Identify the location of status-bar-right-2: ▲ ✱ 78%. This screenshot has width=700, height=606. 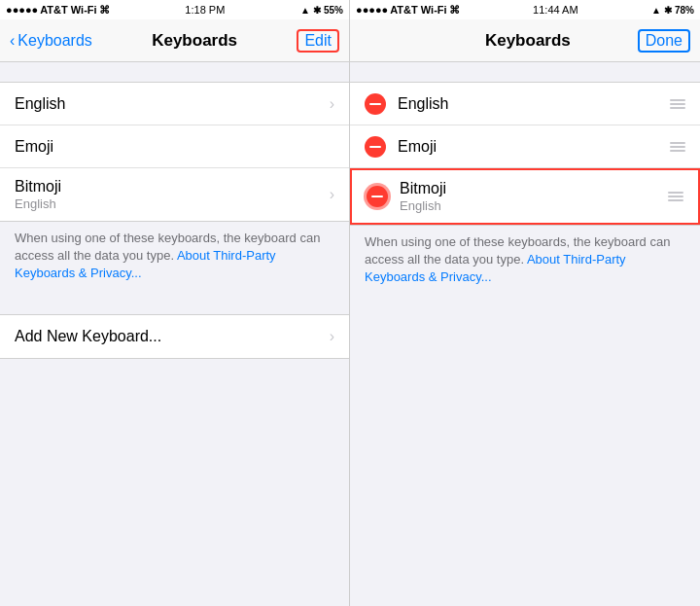
(673, 10).